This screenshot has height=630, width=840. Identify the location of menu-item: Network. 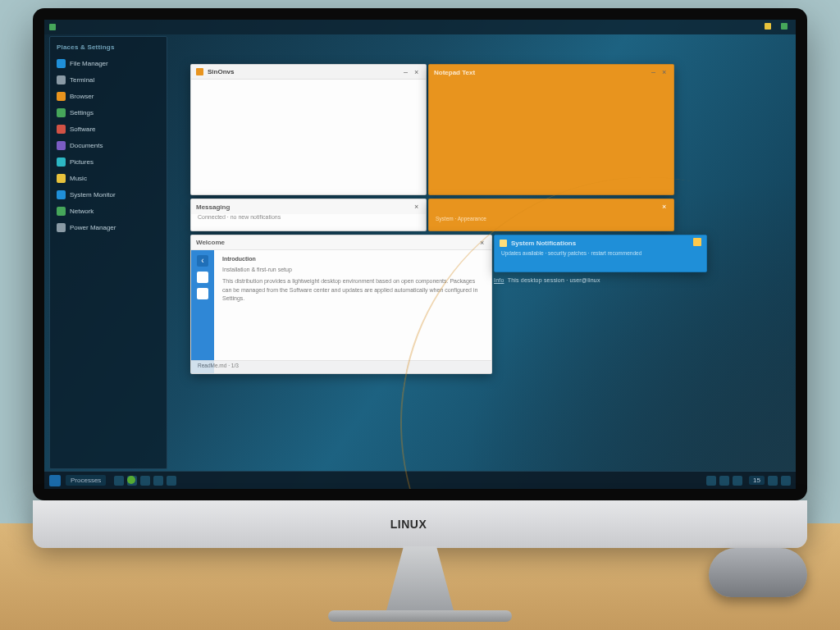
(108, 212).